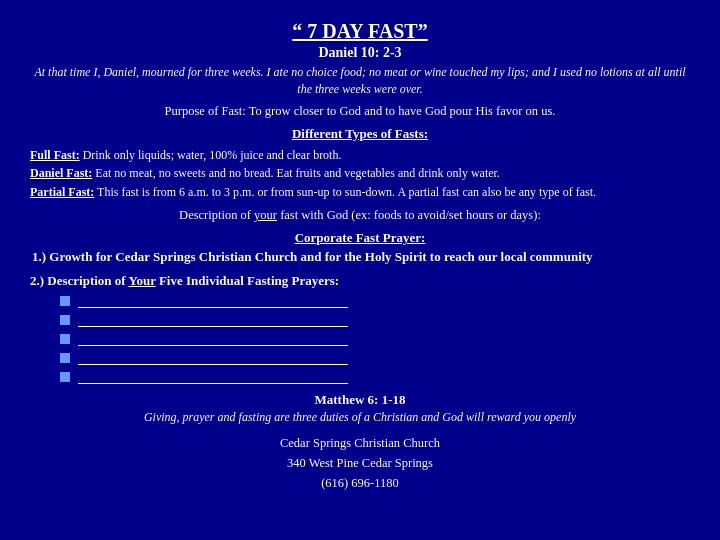  I want to click on individual-rest: Five Individual Fasting Prayers:, so click(248, 280).